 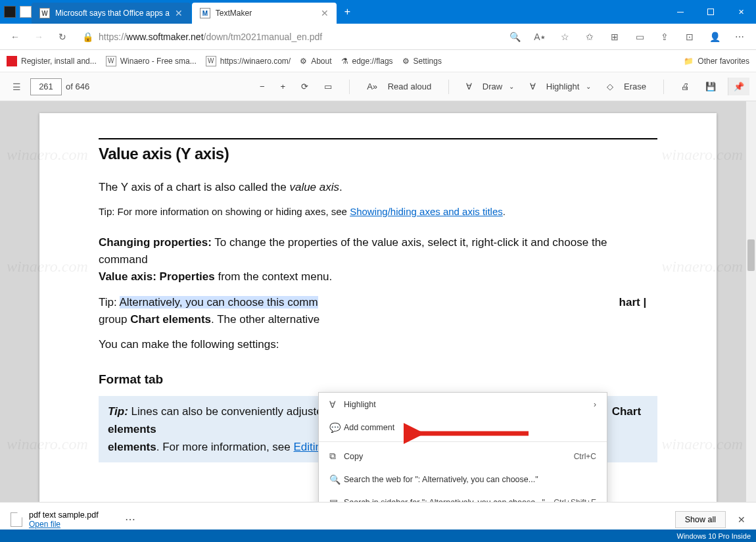 I want to click on profile-button: 👤, so click(x=715, y=37).